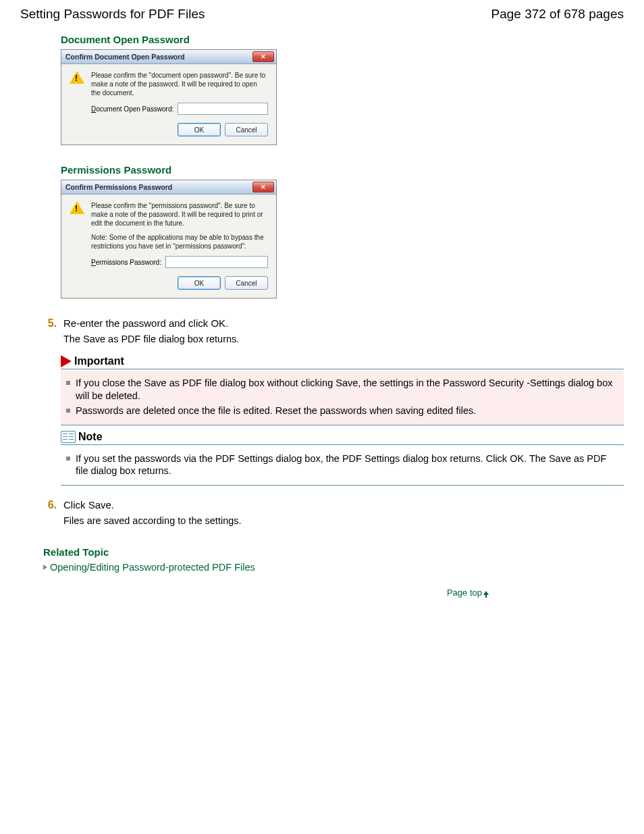  I want to click on page-top-link: Page top, so click(254, 593).